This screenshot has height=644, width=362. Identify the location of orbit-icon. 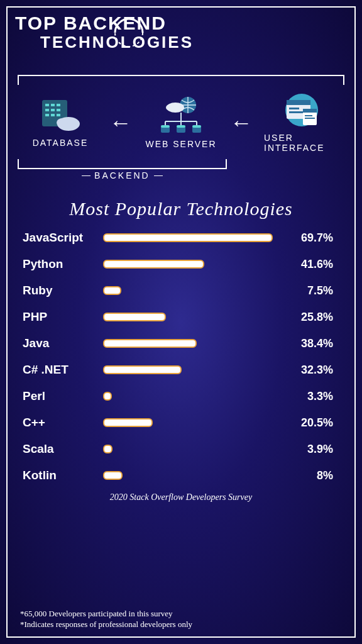
(129, 33).